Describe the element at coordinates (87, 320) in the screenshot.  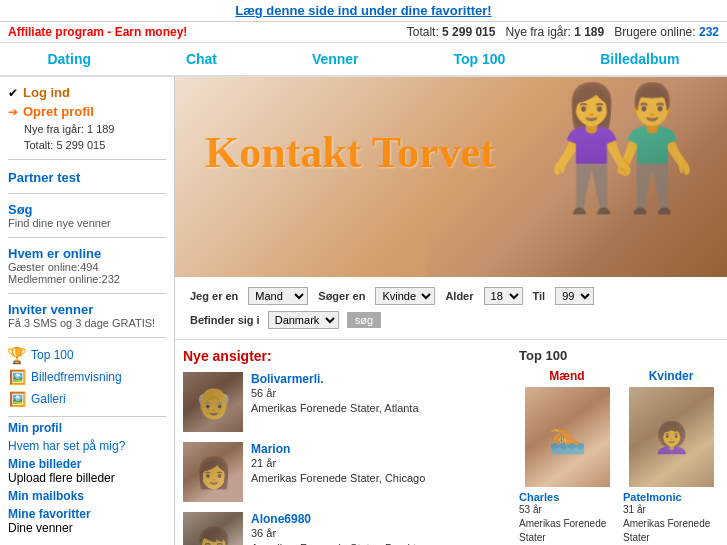
I see `inviter-section: Inviter venner Få 3 SMS og 3 dage GRATIS…` at that location.